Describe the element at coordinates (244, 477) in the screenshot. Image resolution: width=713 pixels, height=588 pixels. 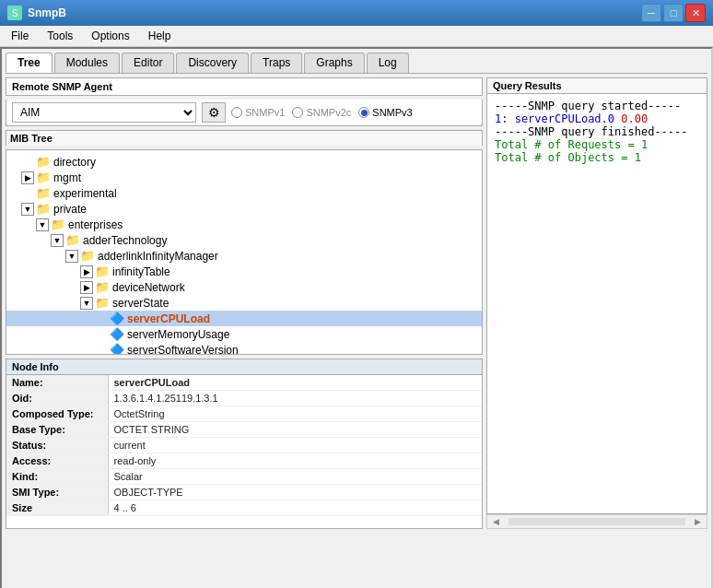
I see `node-info-row: Kind: Scalar` at that location.